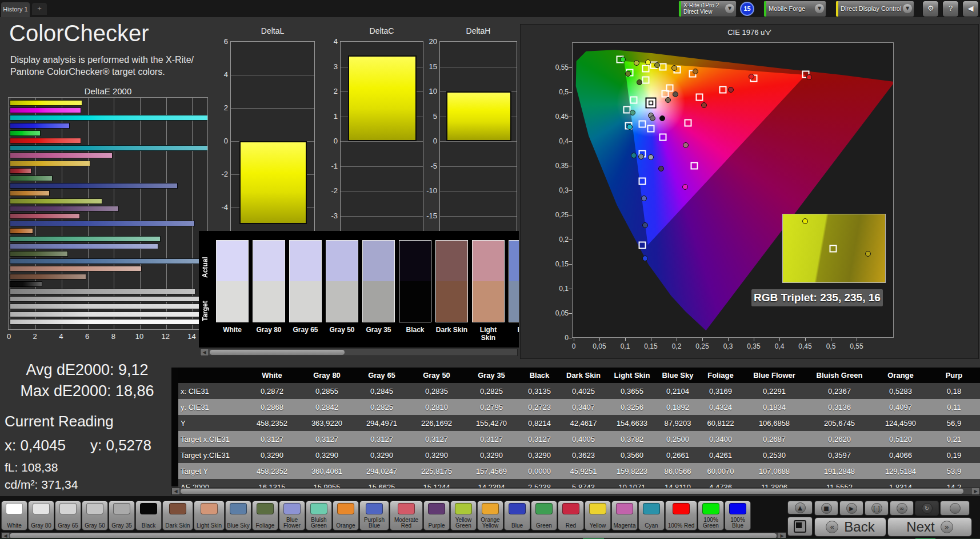 The width and height of the screenshot is (980, 539). I want to click on range-button: [-], so click(877, 508).